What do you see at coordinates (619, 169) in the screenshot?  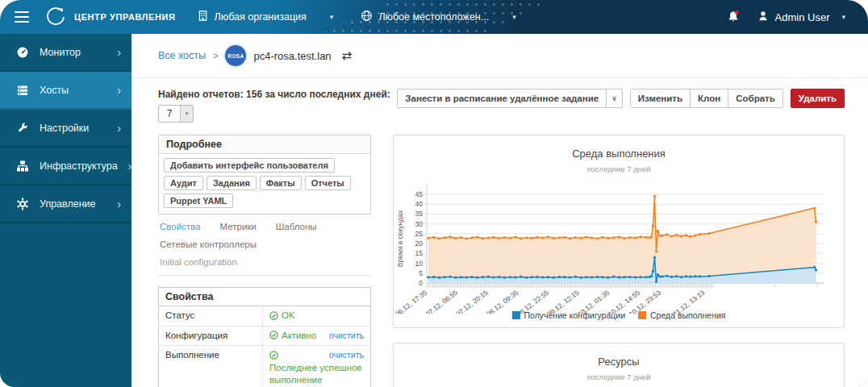 I see `runtime-chart-subtitle: последние 7 дней` at bounding box center [619, 169].